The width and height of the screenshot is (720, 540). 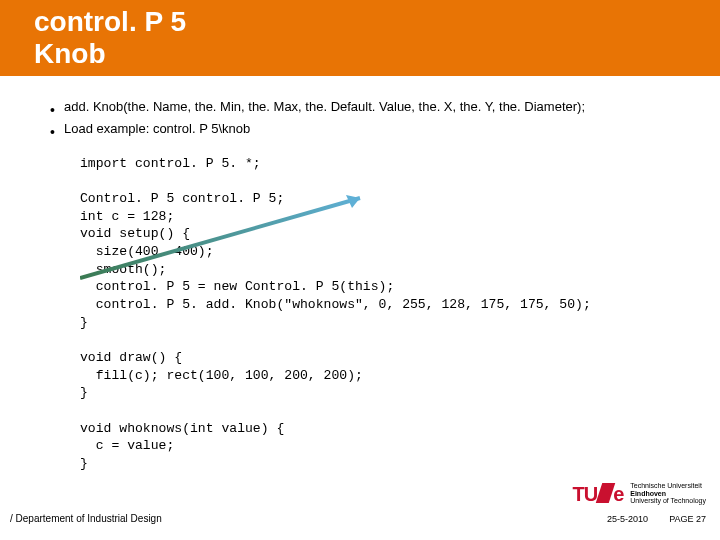 I want to click on logo-tu: TU, so click(x=584, y=494).